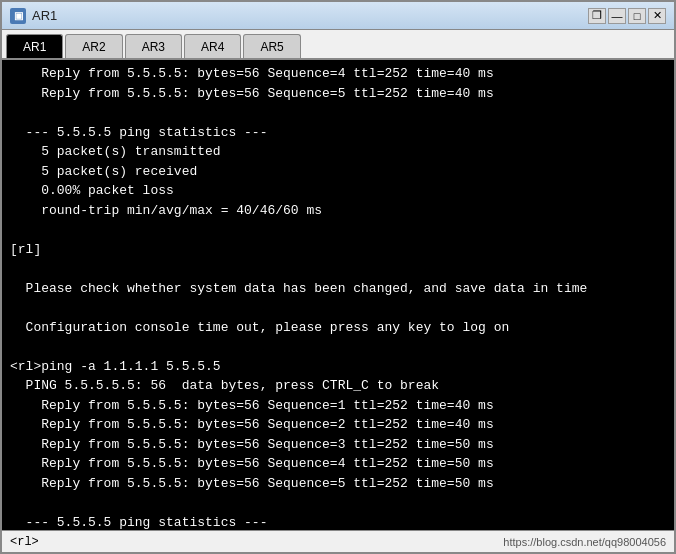  What do you see at coordinates (24, 542) in the screenshot?
I see `status-prompt: <rl>` at bounding box center [24, 542].